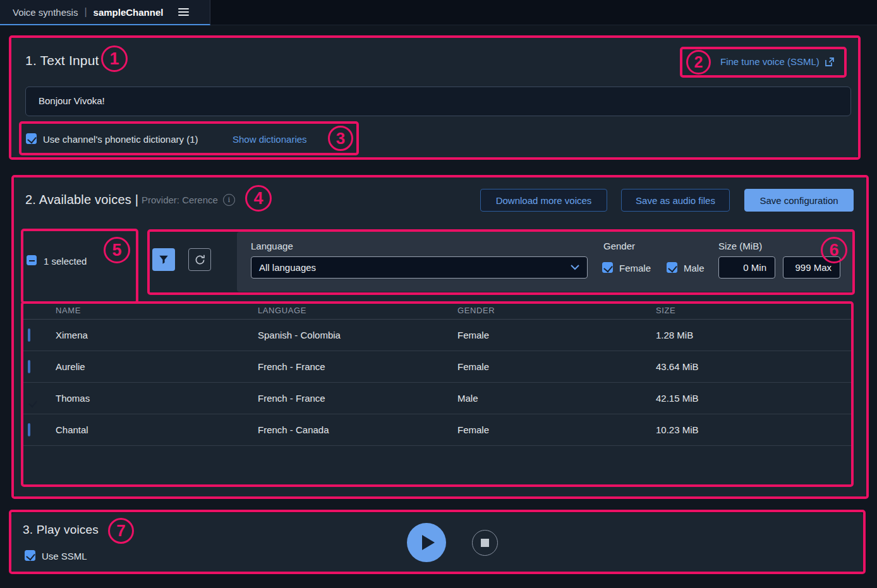 The height and width of the screenshot is (588, 877). I want to click on fine-tune-voice-link: Fine tune voice (SSML), so click(770, 62).